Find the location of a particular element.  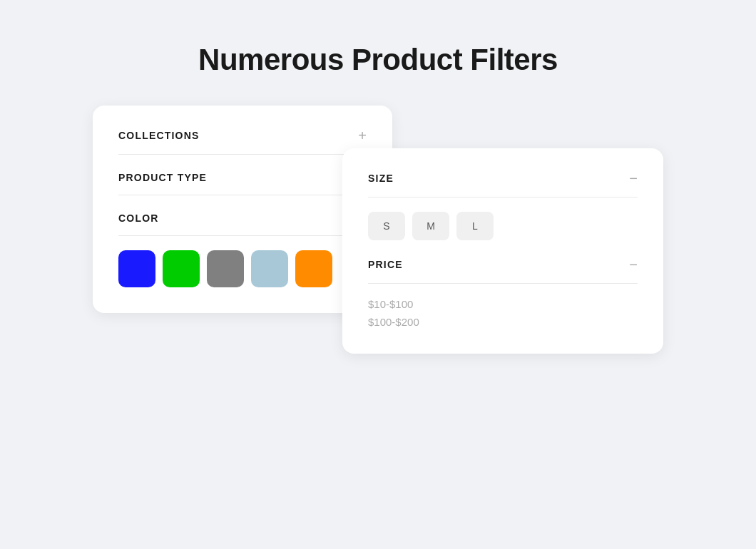

color-swatches is located at coordinates (242, 269).